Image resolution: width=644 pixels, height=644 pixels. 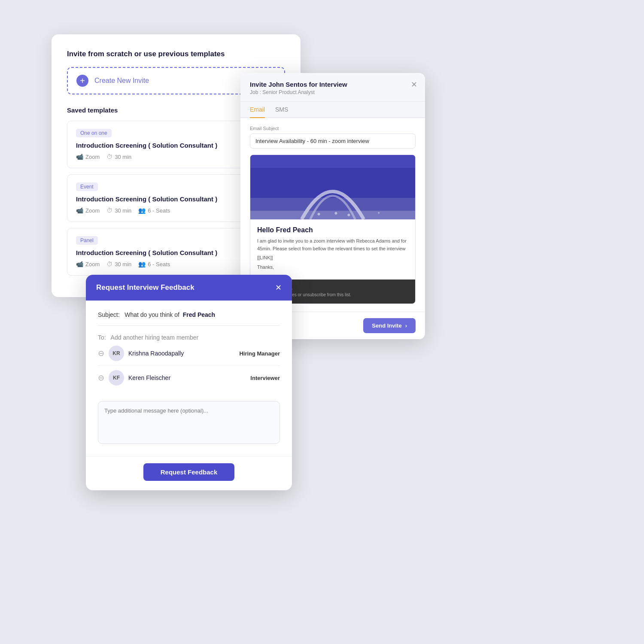 I want to click on email-thanks: Thanks,, so click(x=333, y=267).